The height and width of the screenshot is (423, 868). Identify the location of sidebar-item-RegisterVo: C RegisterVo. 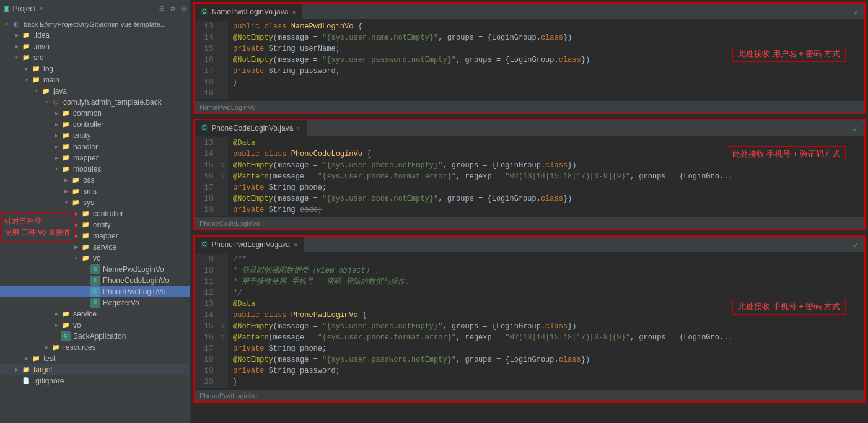
(95, 303).